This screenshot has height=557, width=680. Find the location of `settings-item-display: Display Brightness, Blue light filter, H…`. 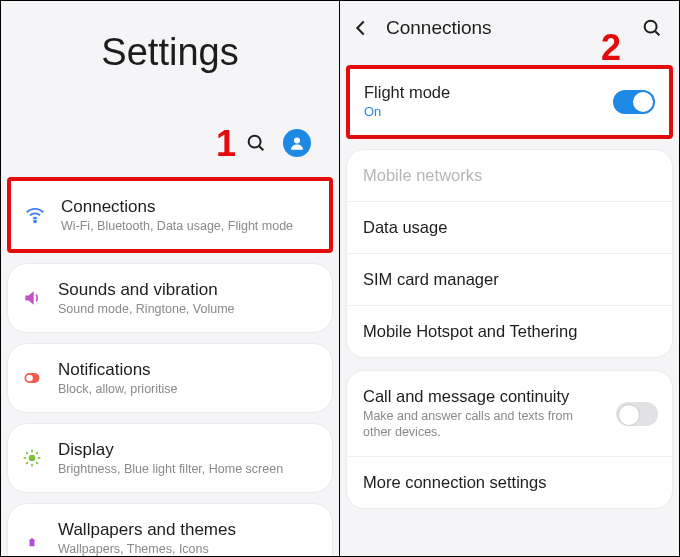

settings-item-display: Display Brightness, Blue light filter, H… is located at coordinates (170, 458).